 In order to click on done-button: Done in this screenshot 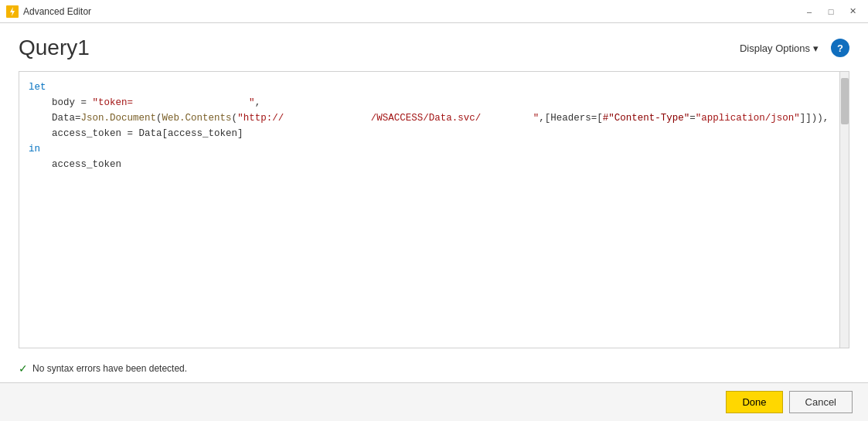, I will do `click(754, 402)`.